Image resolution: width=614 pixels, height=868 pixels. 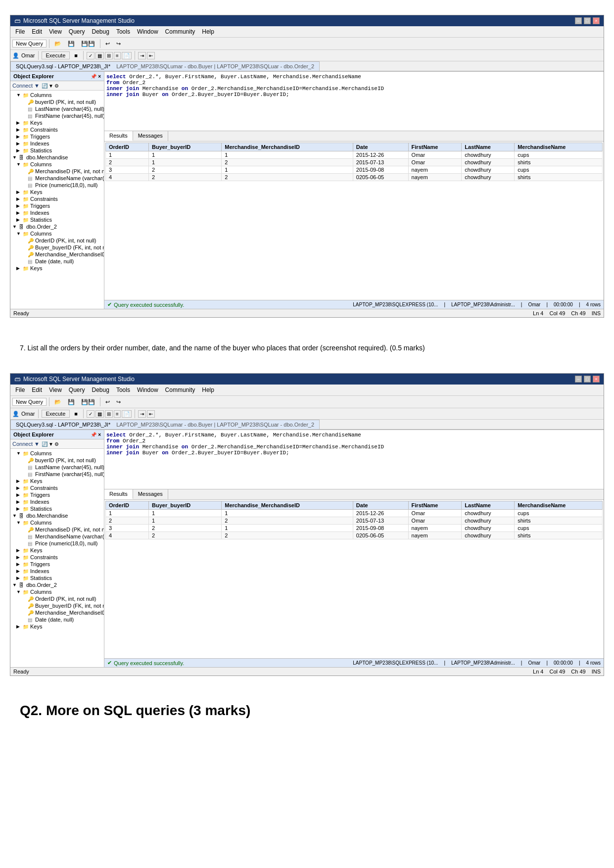 I want to click on query-editor-2: select Order_2.*, Buyer.FirstName, Buyer…, so click(x=354, y=460).